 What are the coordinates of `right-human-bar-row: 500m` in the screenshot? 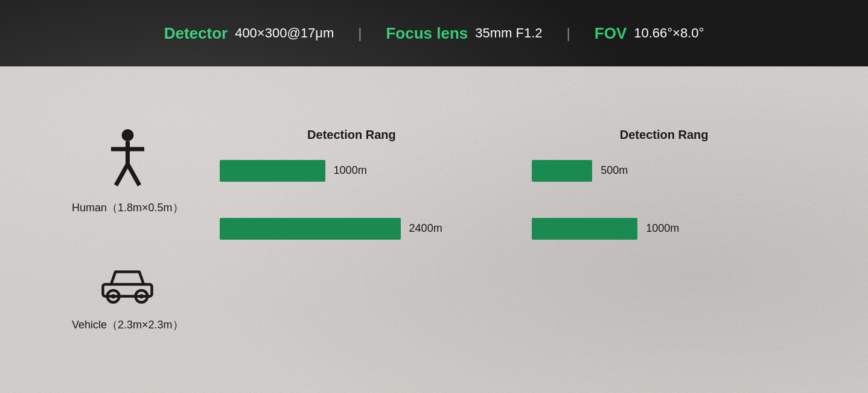 It's located at (664, 171).